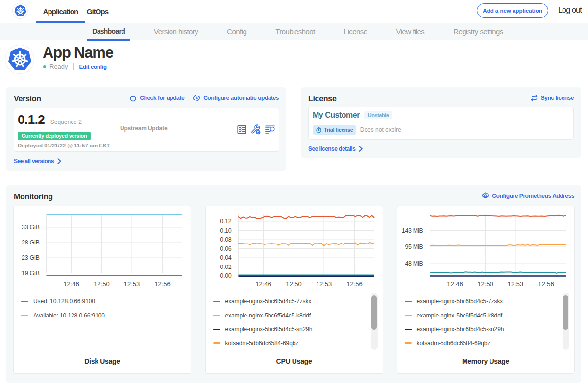 The width and height of the screenshot is (588, 390). Describe the element at coordinates (30, 258) in the screenshot. I see `svg-text: 23 GiB` at that location.